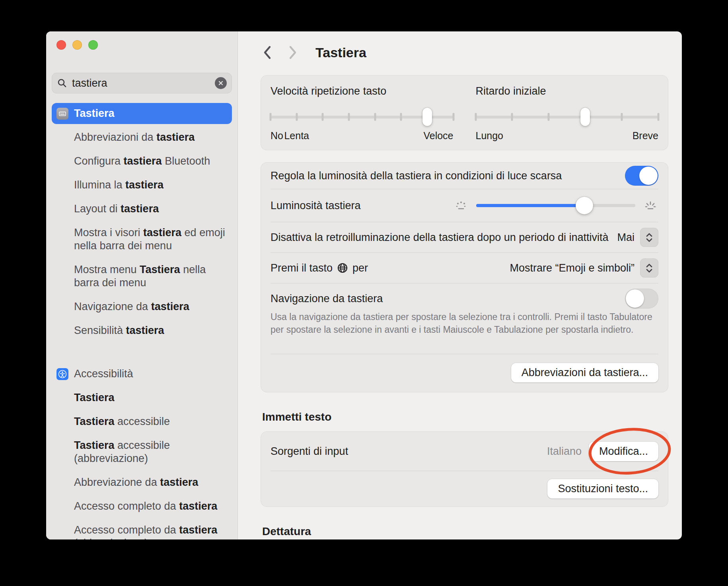 The height and width of the screenshot is (586, 728). What do you see at coordinates (142, 239) in the screenshot?
I see `sidebar-item: Mostra i visori tastiera ed emoji nella …` at bounding box center [142, 239].